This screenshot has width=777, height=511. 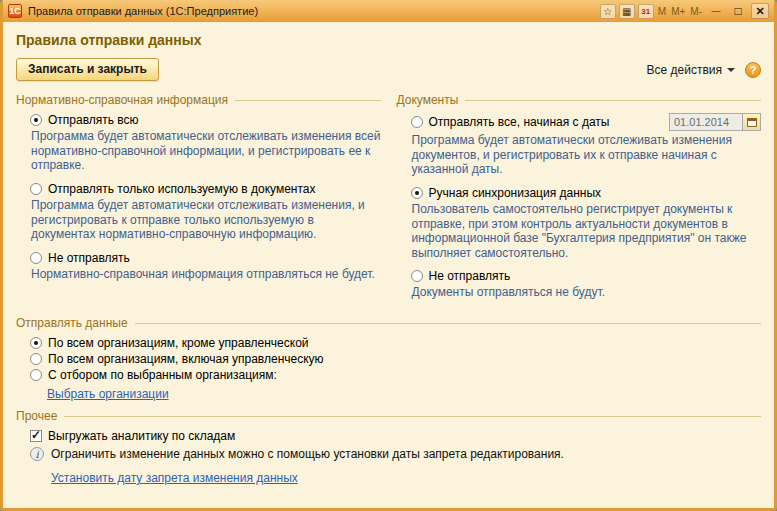 What do you see at coordinates (388, 447) in the screenshot?
I see `group-other: Прочее Выгружать аналитику по складам Ог…` at bounding box center [388, 447].